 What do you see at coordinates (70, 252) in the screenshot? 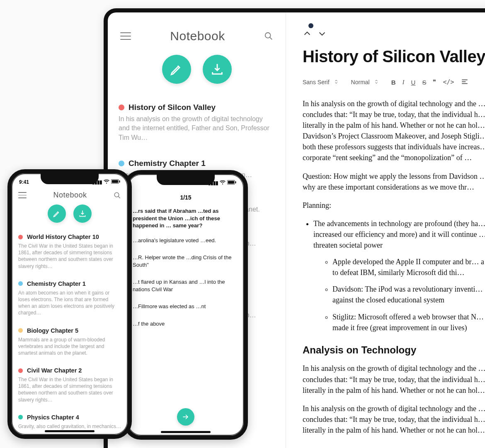
I see `note-item: World History Chapter 10The Civil War in…` at bounding box center [70, 252].